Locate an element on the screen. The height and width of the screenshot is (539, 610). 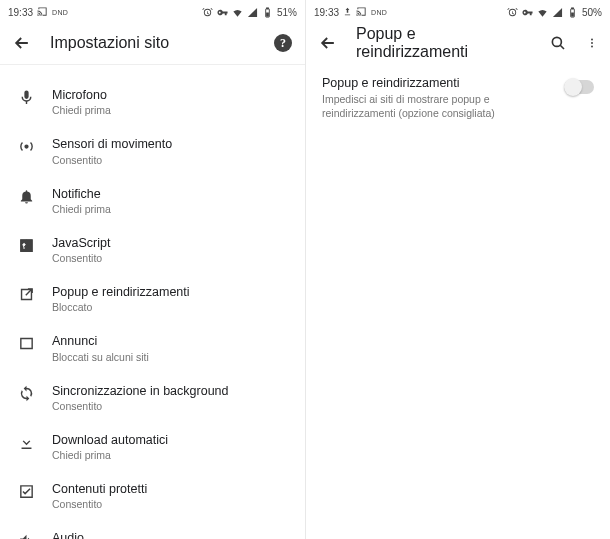
download-icon is located at coordinates (35, 442).